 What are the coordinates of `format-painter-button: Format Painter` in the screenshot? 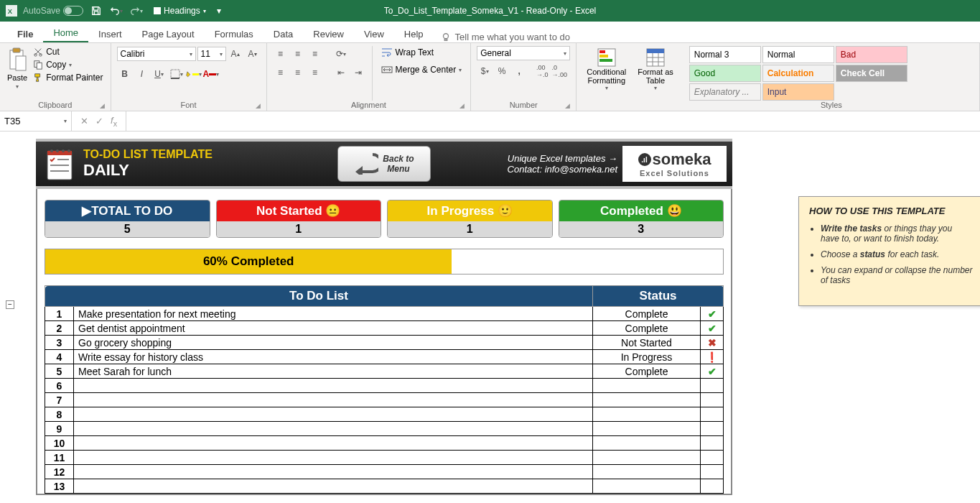 It's located at (67, 78).